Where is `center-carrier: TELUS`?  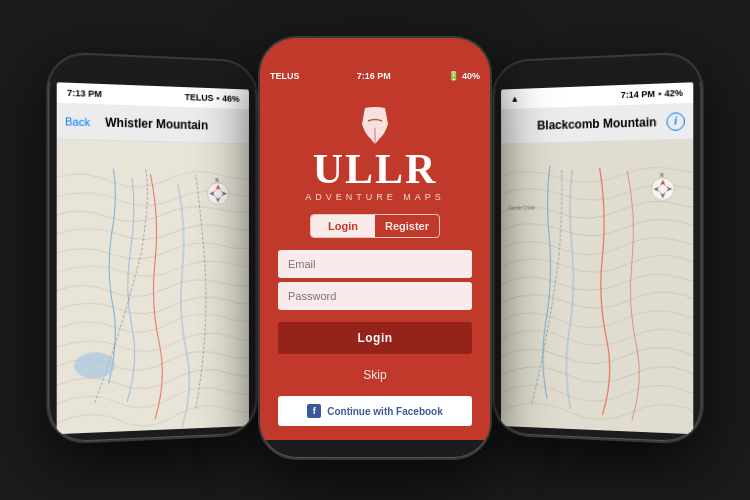 center-carrier: TELUS is located at coordinates (285, 76).